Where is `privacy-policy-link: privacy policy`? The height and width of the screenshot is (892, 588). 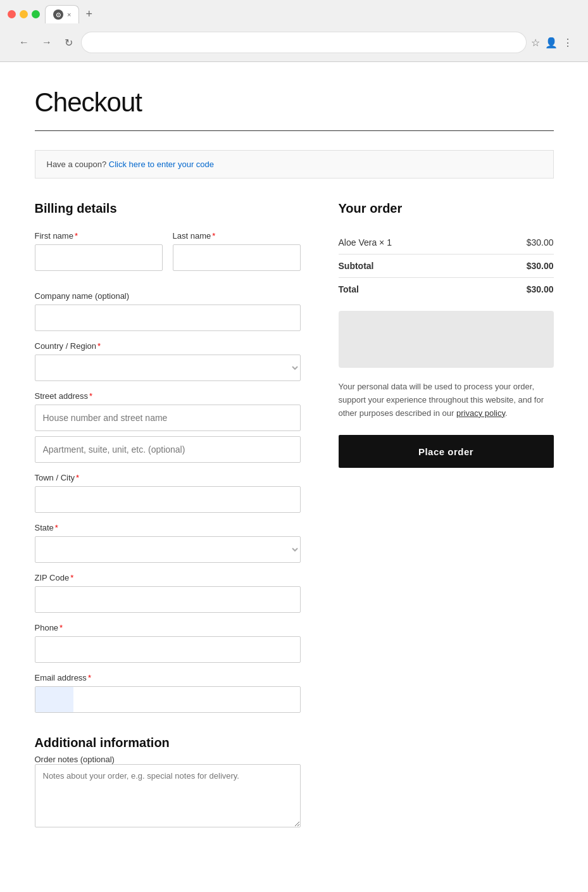 privacy-policy-link: privacy policy is located at coordinates (481, 413).